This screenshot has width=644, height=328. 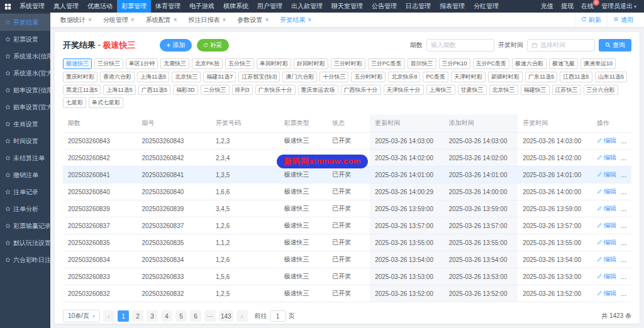 I want to click on sidebar-item: 系统退水(信用), so click(x=25, y=57).